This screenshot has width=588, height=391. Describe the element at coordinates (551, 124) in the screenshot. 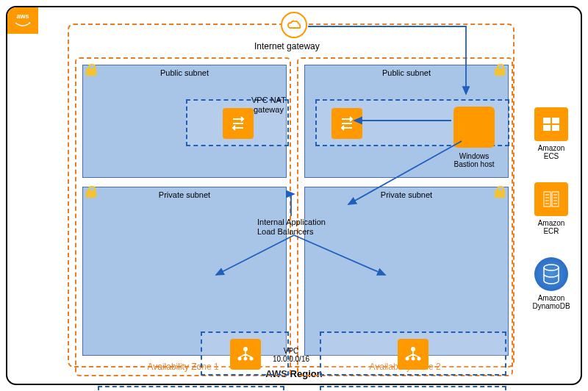

I see `ecs-icon` at that location.